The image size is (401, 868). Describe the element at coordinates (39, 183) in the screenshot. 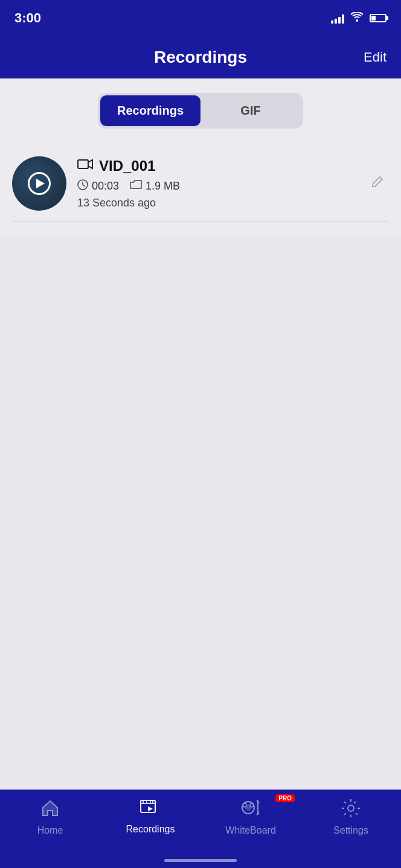

I see `recording-thumbnail` at that location.